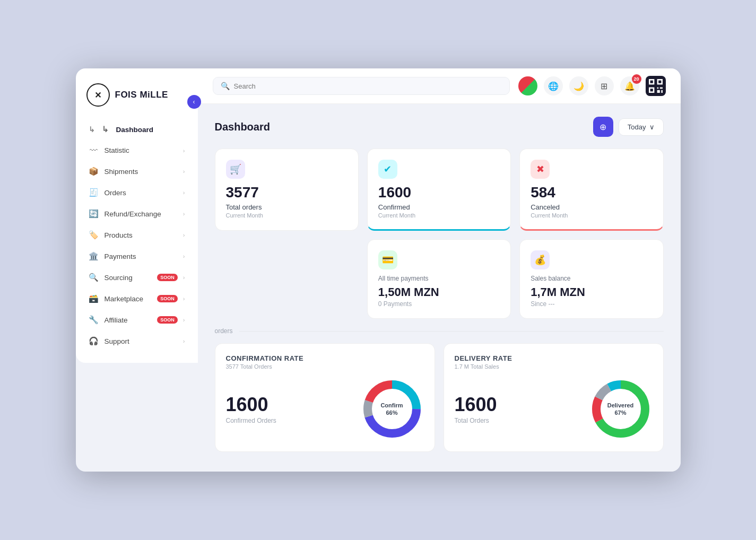 The height and width of the screenshot is (540, 756). Describe the element at coordinates (637, 127) in the screenshot. I see `period-label: Today` at that location.